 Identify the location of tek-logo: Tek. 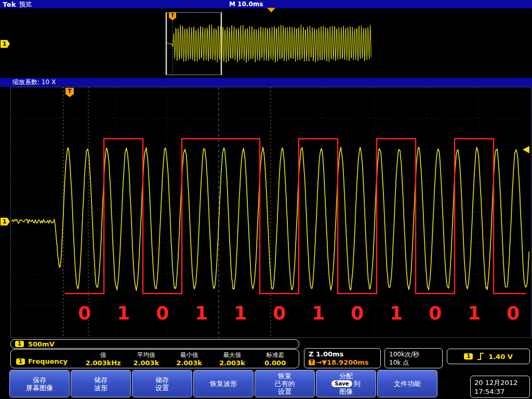
(9, 4).